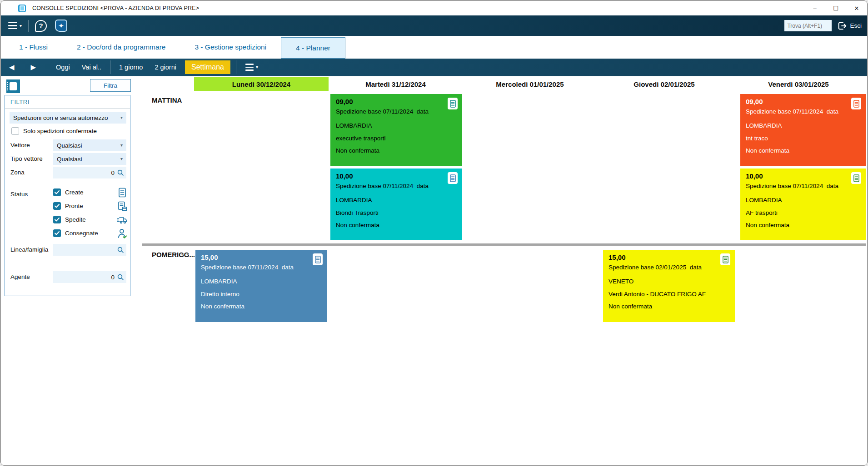 Image resolution: width=868 pixels, height=466 pixels. What do you see at coordinates (261, 286) in the screenshot?
I see `shipment-card: 15,00 Spedizione base 07/11/2024 data LO…` at bounding box center [261, 286].